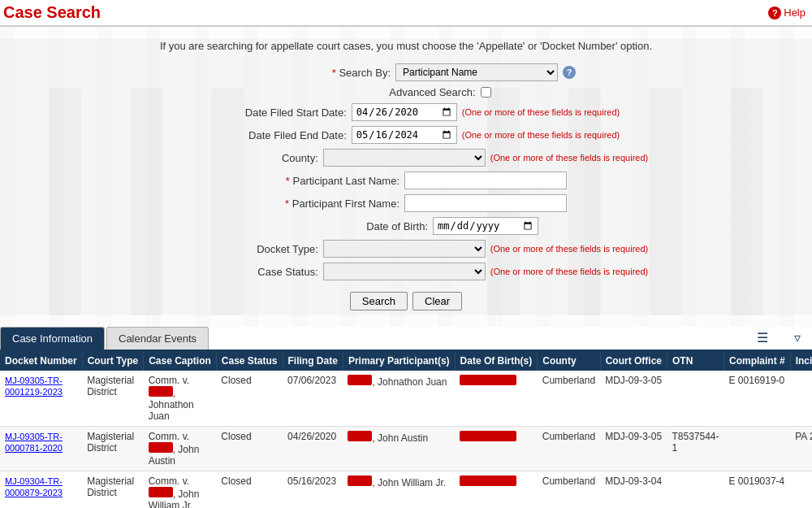 This screenshot has width=812, height=508. I want to click on primary-participant-cell: , John Austin, so click(399, 449).